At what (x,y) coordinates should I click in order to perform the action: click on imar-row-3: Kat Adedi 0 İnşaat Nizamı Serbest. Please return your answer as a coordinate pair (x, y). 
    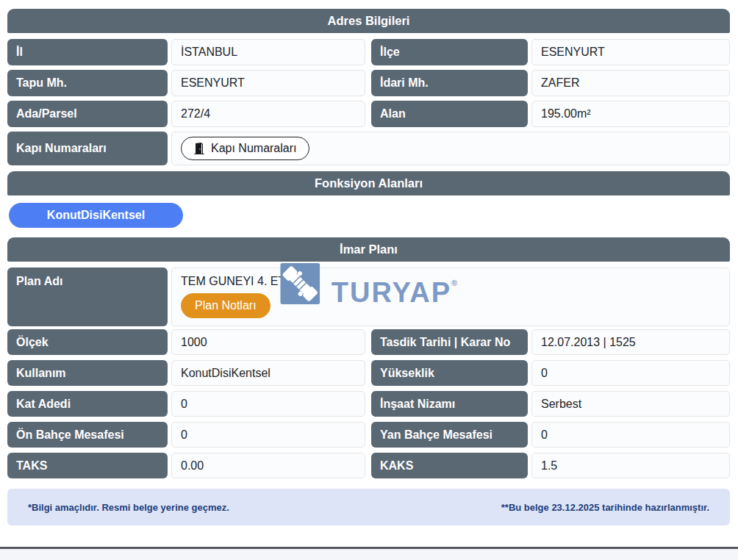
    Looking at the image, I should click on (369, 404).